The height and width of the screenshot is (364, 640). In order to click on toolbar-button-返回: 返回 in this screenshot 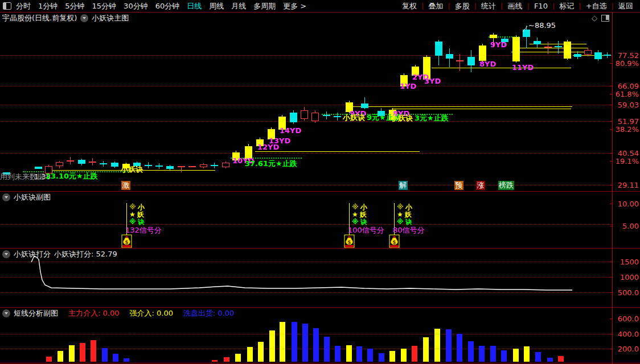, I will do `click(626, 6)`.